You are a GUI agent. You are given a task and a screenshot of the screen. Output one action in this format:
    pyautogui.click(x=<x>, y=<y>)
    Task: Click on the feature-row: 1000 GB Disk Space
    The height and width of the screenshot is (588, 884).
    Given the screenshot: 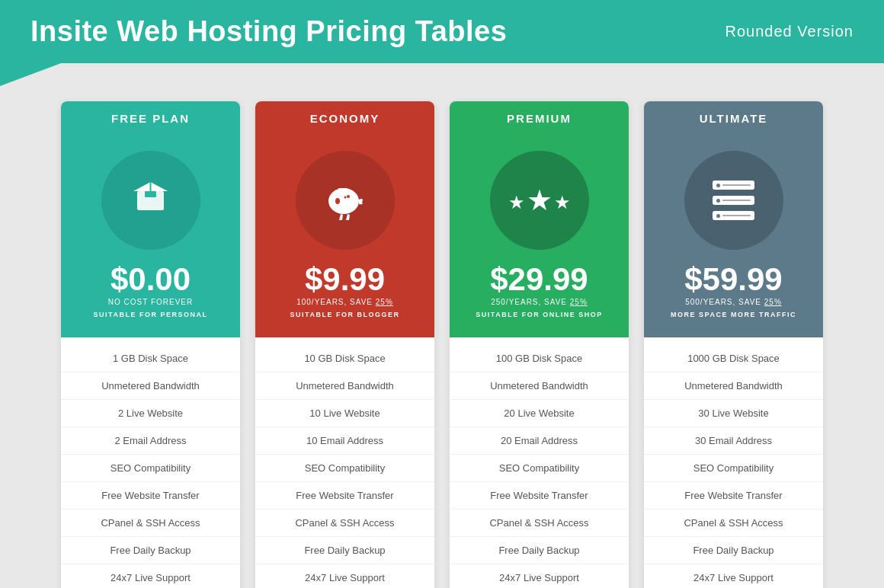 What is the action you would take?
    pyautogui.click(x=733, y=359)
    